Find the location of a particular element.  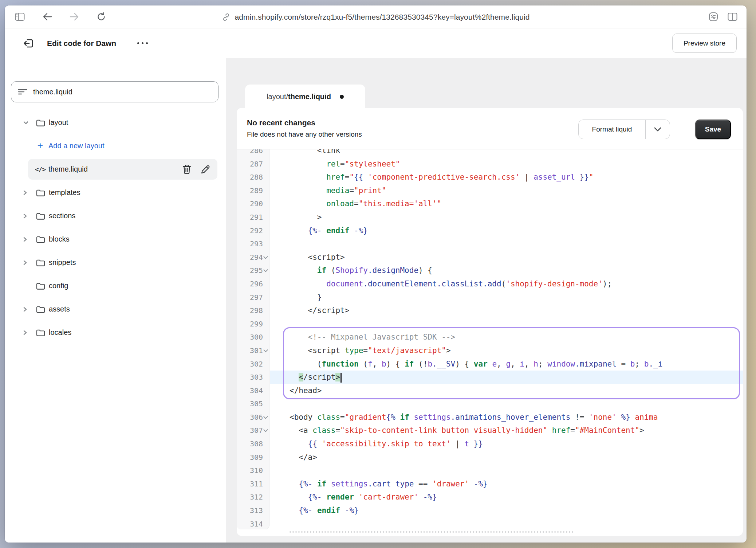

code-line-309: </a> is located at coordinates (506, 458).